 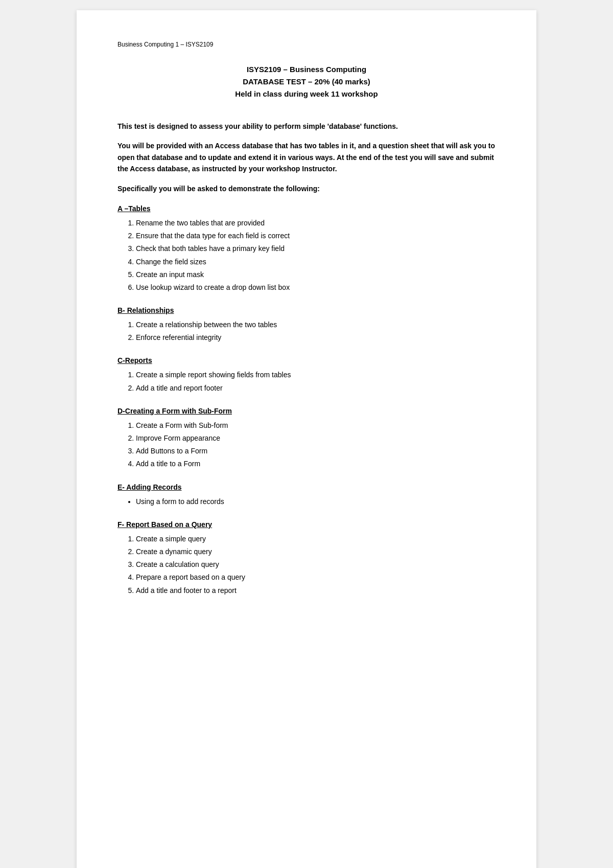 I want to click on section-5: F- Report Based on a QueryCreate a simpl…, so click(x=306, y=559).